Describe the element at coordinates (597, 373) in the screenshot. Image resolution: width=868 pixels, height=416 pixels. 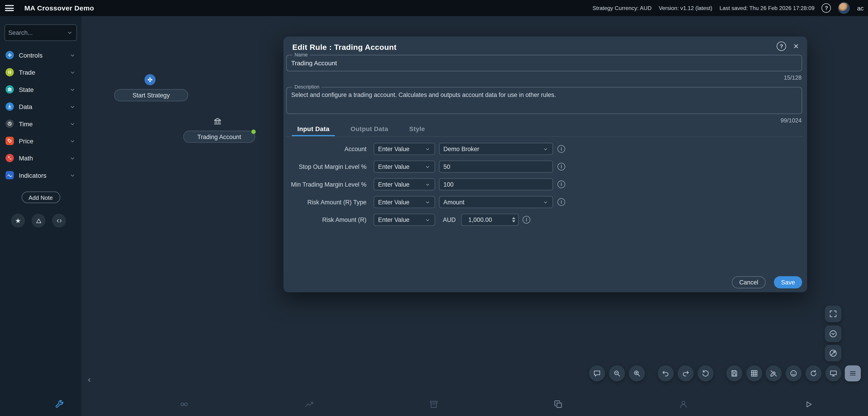
I see `comment-button` at that location.